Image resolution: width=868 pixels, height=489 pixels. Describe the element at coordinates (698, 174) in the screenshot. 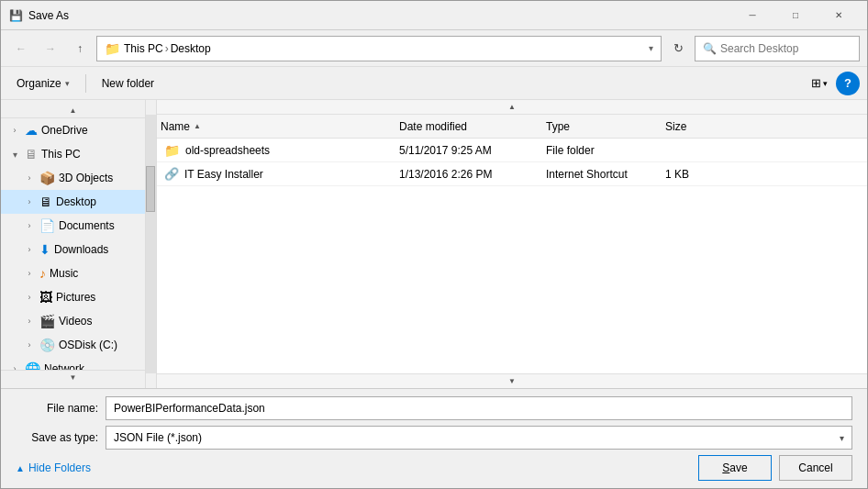

I see `file-size: 1 KB` at that location.